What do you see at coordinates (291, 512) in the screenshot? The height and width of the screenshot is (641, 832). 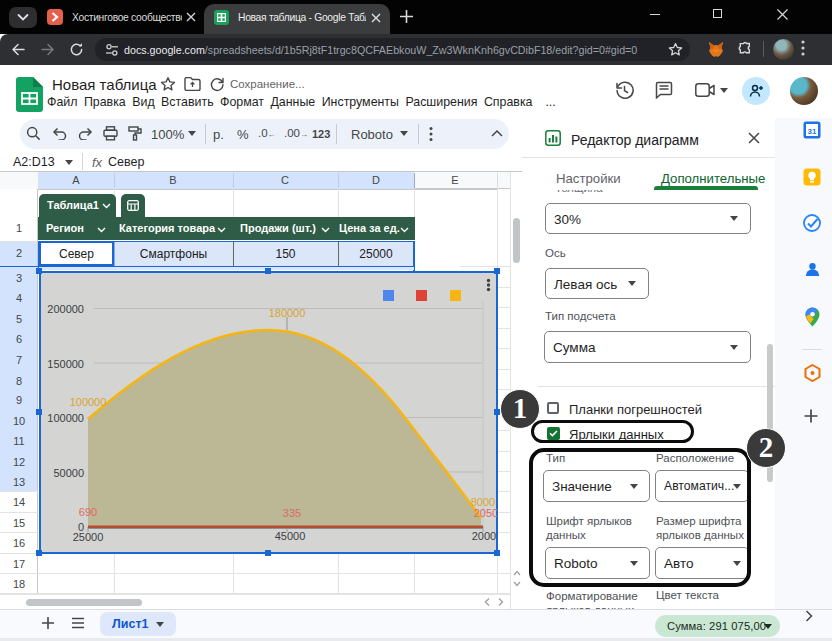 I see `svg-text: 335` at bounding box center [291, 512].